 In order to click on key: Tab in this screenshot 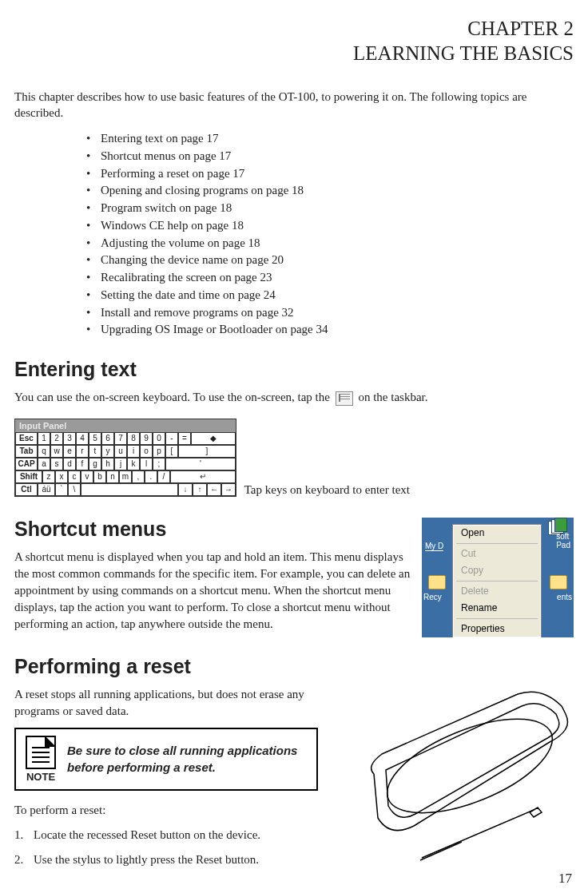, I will do `click(26, 451)`.